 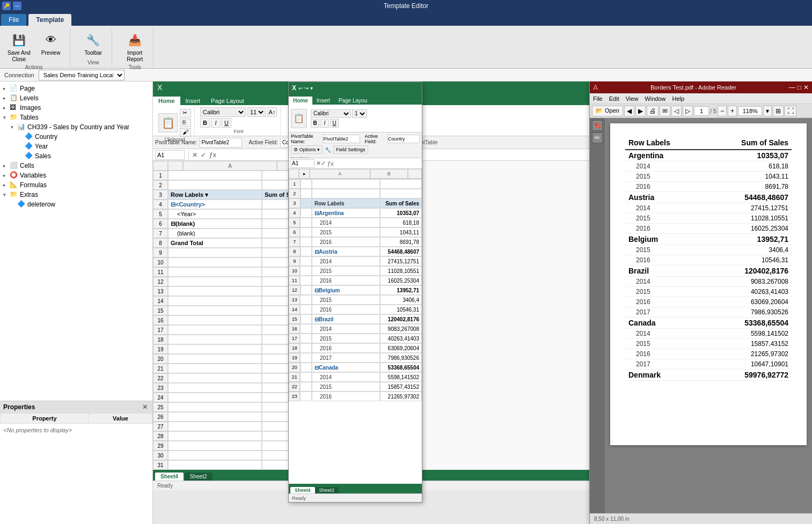 What do you see at coordinates (346, 271) in the screenshot?
I see `pivot-cell-7-a: 2015` at bounding box center [346, 271].